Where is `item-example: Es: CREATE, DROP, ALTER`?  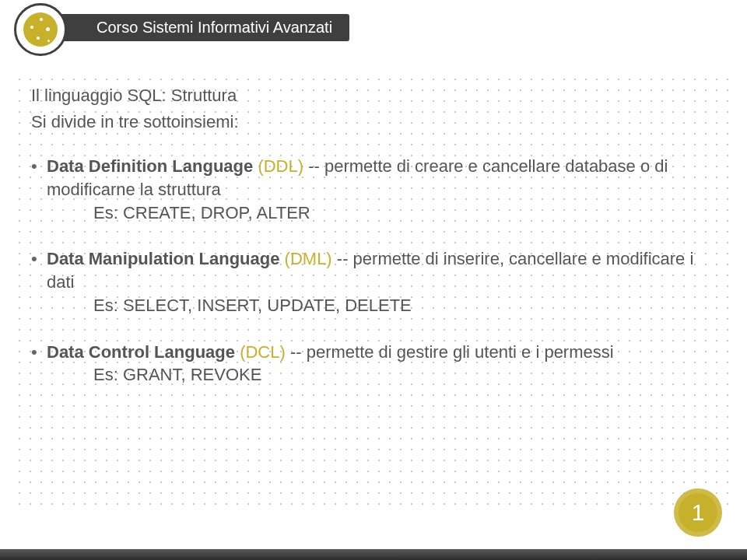
item-example: Es: CREATE, DROP, ALTER is located at coordinates (381, 213).